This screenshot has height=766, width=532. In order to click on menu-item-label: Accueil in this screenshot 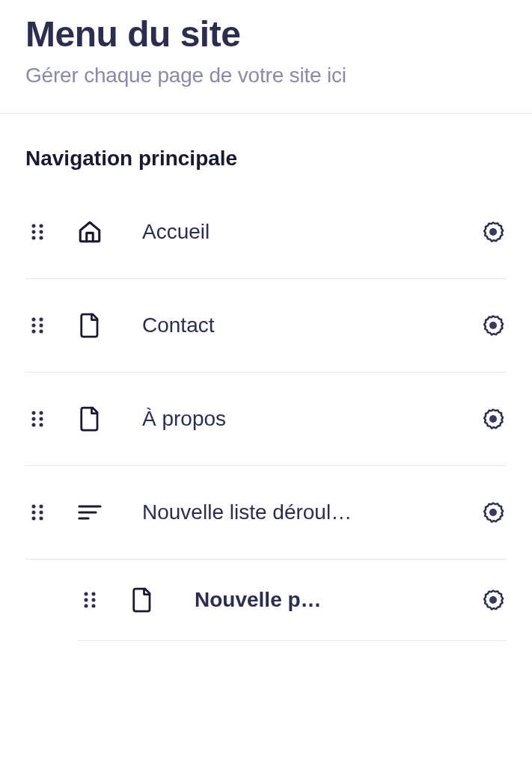, I will do `click(311, 232)`.